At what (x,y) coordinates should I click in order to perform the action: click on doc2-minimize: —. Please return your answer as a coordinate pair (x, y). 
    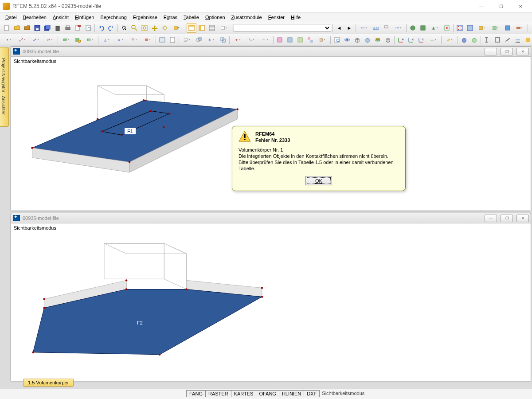
    Looking at the image, I should click on (491, 218).